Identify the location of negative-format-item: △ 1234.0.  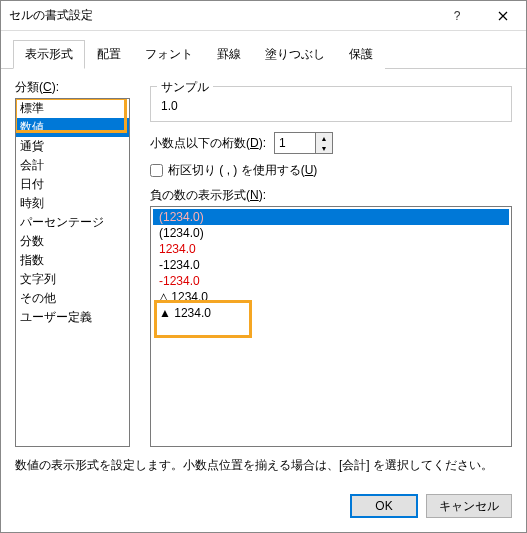
(331, 297).